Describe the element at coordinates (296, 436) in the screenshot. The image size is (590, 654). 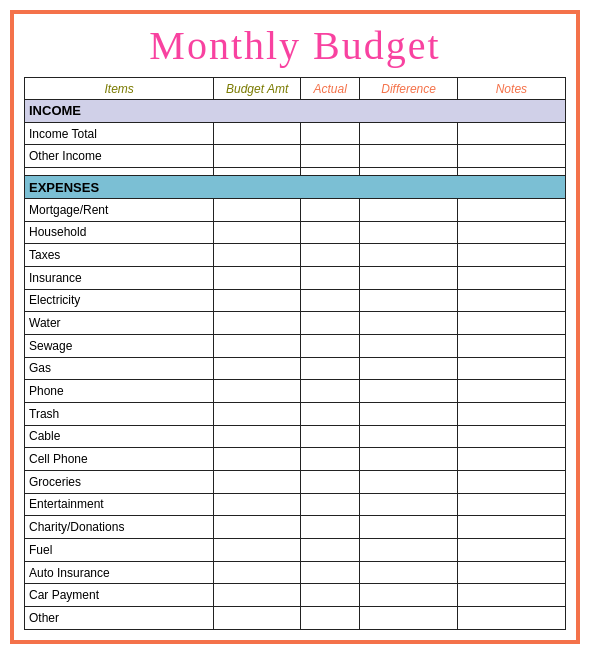
I see `table-row: Cable` at that location.